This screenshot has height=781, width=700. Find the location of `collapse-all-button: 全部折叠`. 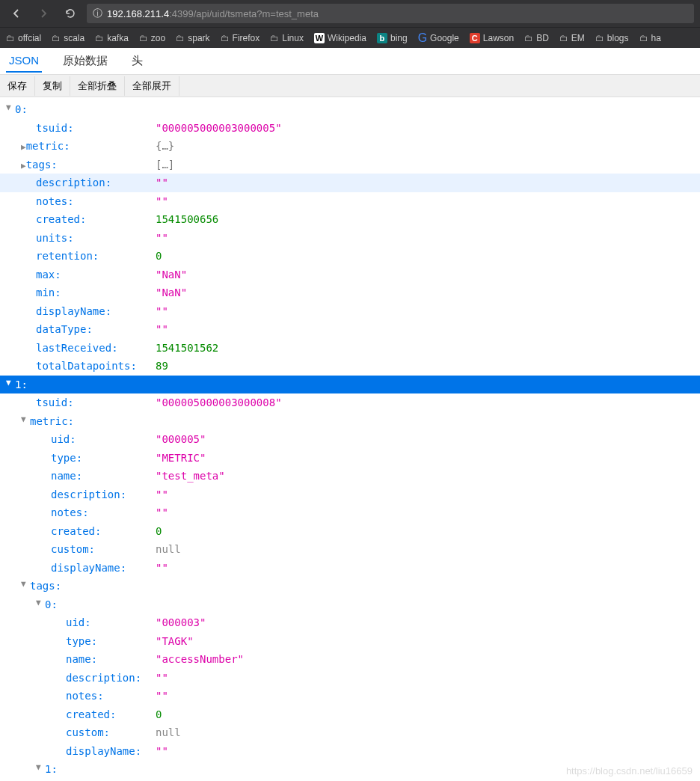

collapse-all-button: 全部折叠 is located at coordinates (97, 86).